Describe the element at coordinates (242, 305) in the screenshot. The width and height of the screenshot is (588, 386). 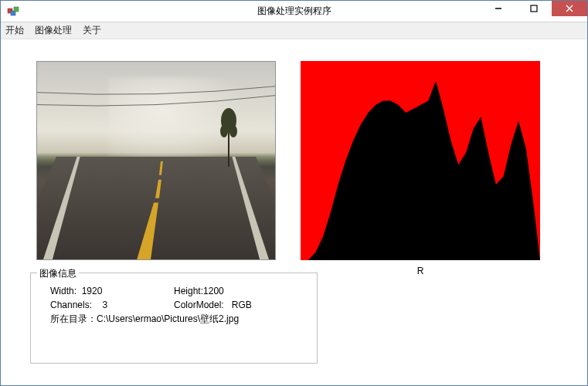
I see `colormodel-value: RGB` at that location.